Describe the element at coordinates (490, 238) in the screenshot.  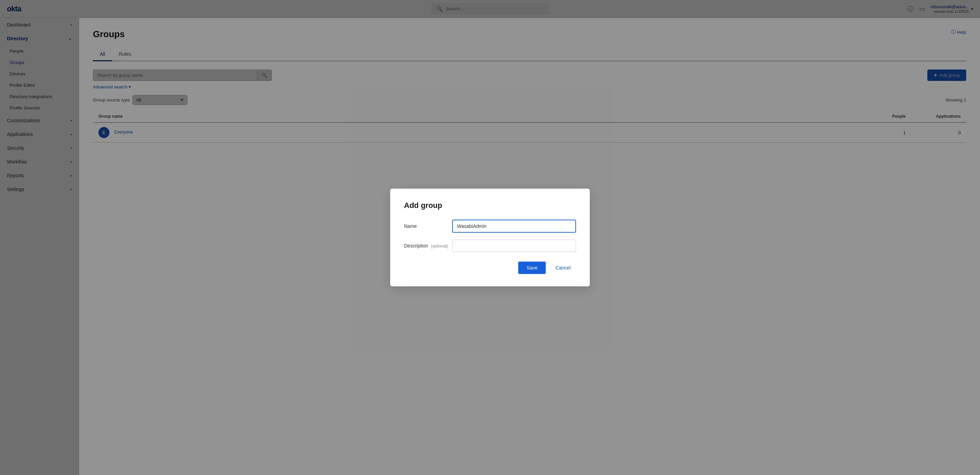
I see `add-group-modal: Add group Name Description (optional) Sa…` at that location.